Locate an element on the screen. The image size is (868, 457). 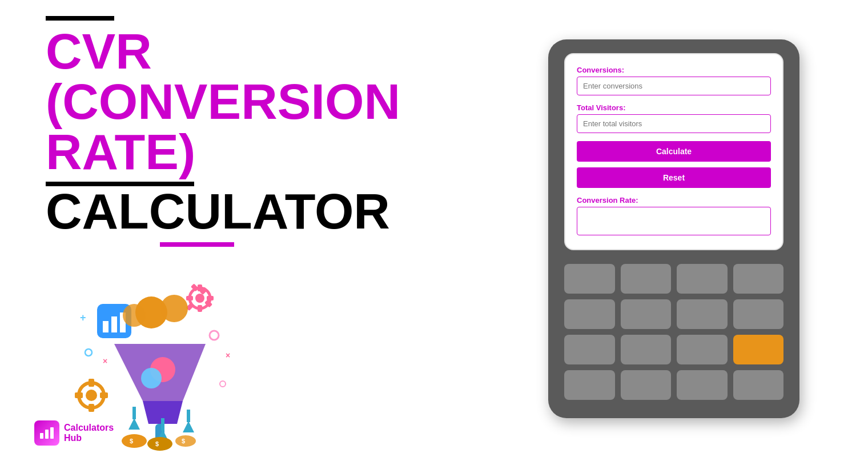
title-black-line: CALCULATOR is located at coordinates (246, 211).